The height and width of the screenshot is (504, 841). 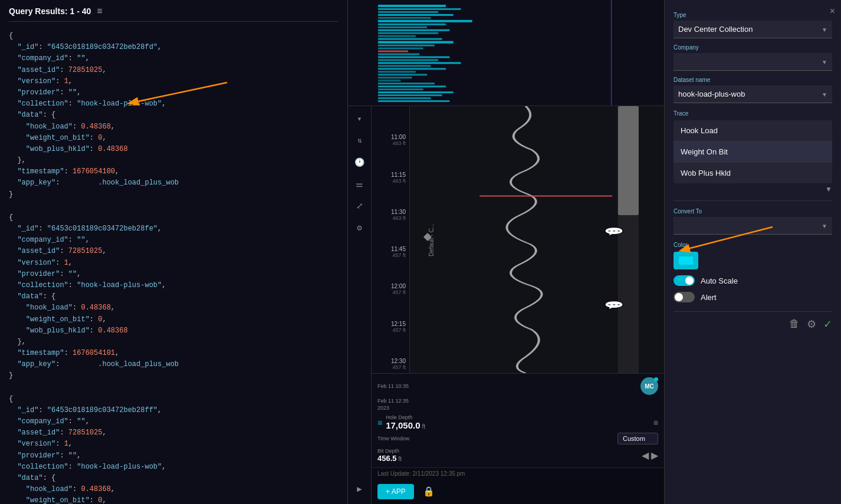 What do you see at coordinates (753, 29) in the screenshot?
I see `type-select: Dev Center Collection` at bounding box center [753, 29].